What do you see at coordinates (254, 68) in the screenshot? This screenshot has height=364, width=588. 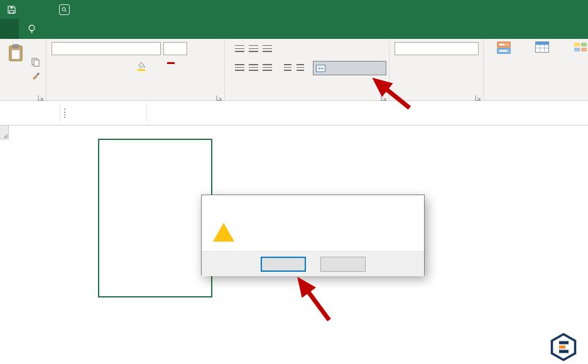 I see `align-center-button` at bounding box center [254, 68].